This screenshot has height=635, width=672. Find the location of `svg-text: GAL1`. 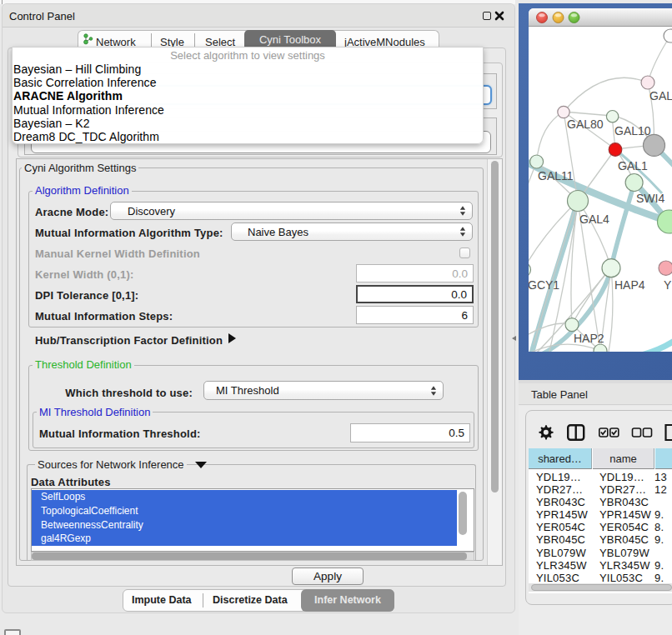

svg-text: GAL1 is located at coordinates (633, 166).